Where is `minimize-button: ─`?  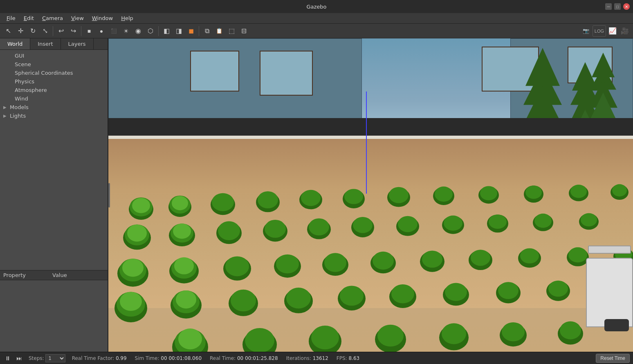
minimize-button: ─ is located at coordinates (608, 7).